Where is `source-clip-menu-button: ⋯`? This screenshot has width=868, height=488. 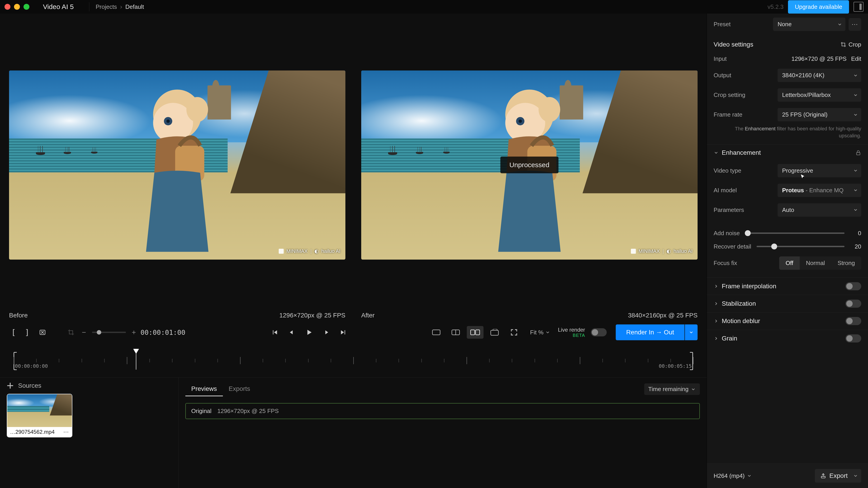 source-clip-menu-button: ⋯ is located at coordinates (66, 432).